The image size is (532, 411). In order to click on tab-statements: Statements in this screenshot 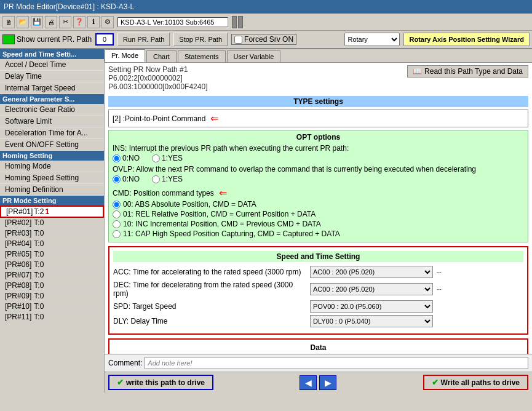, I will do `click(202, 57)`.